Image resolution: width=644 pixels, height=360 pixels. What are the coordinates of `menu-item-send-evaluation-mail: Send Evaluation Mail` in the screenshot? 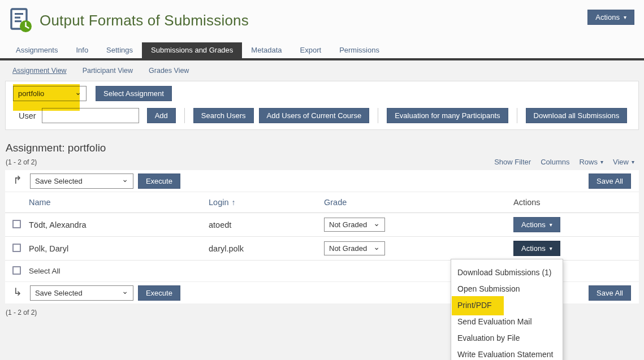 It's located at (507, 322).